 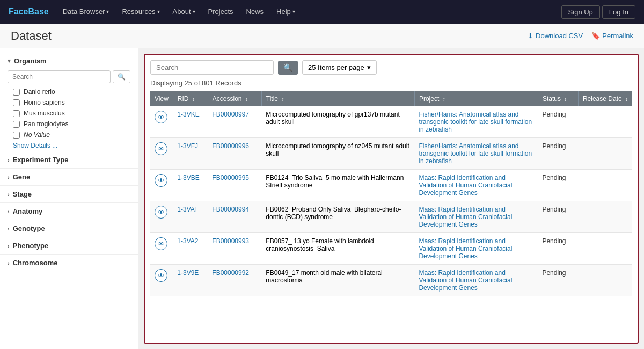 I want to click on download-icon: ⬇, so click(x=530, y=35).